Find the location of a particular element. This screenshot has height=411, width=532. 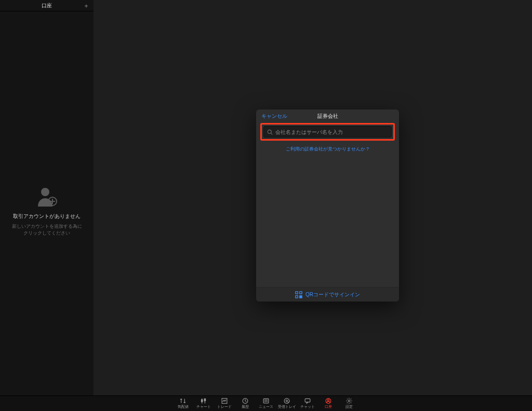

qr-signin-label: QRコードでサインイン is located at coordinates (332, 295).